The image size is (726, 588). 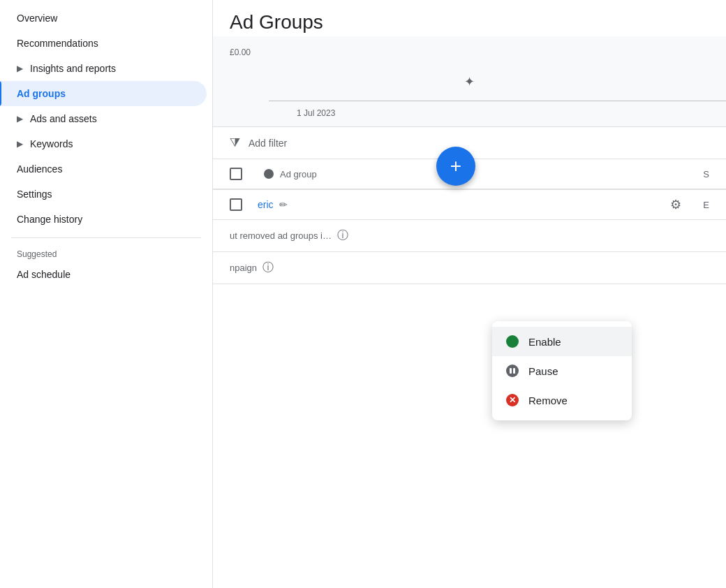 I want to click on sidebar-item-label: Ad schedule, so click(x=43, y=274).